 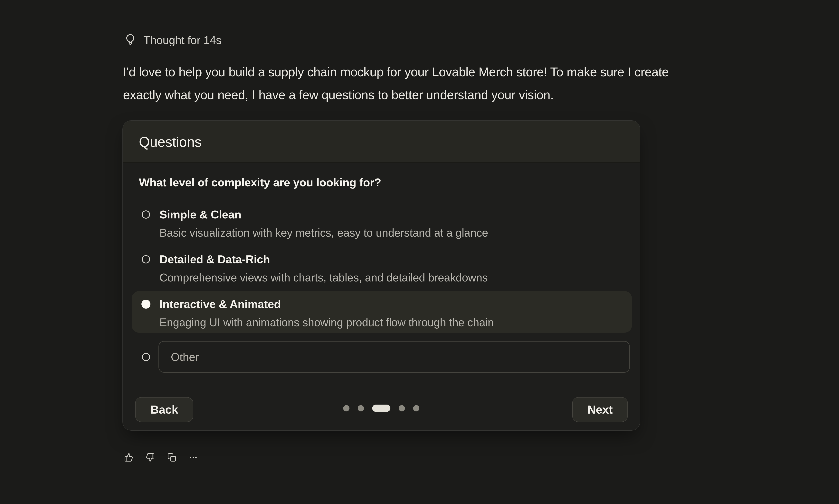 What do you see at coordinates (382, 357) in the screenshot?
I see `option-other` at bounding box center [382, 357].